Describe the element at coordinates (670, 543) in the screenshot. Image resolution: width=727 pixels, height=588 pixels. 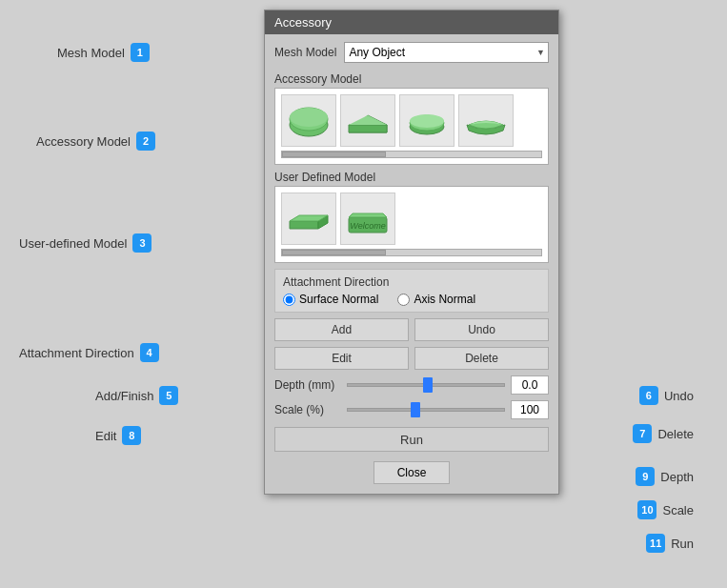
I see `annotation-run: 11 Run` at that location.